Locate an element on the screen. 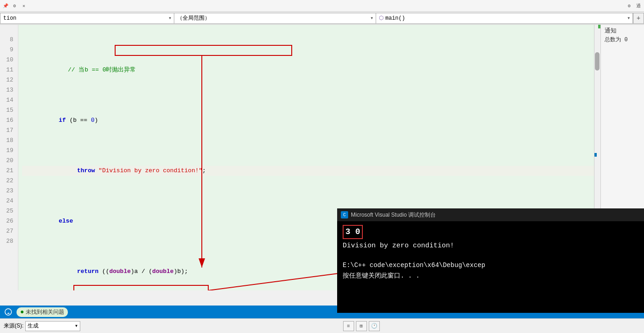 Image resolution: width=644 pixels, height=333 pixels. global-dropdown: （全局范围） ▼ is located at coordinates (275, 18).